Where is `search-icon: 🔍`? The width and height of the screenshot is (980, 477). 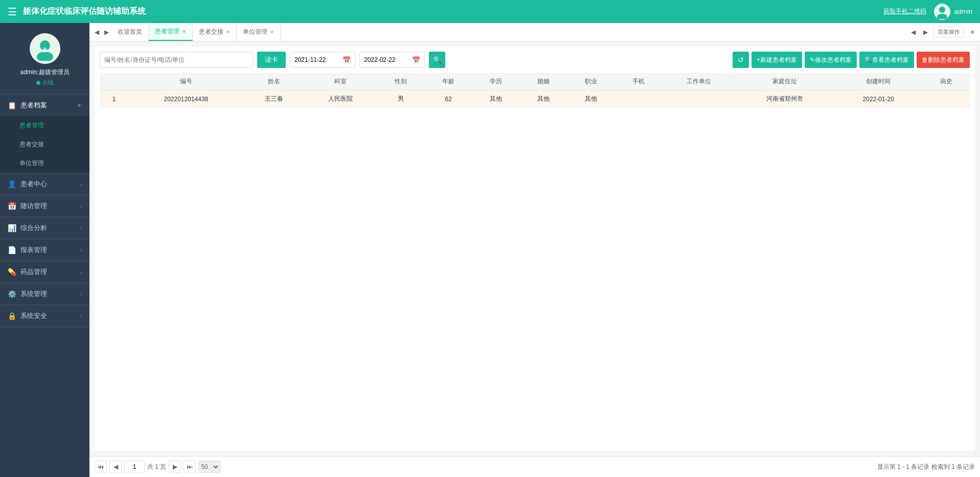 search-icon: 🔍 is located at coordinates (438, 60).